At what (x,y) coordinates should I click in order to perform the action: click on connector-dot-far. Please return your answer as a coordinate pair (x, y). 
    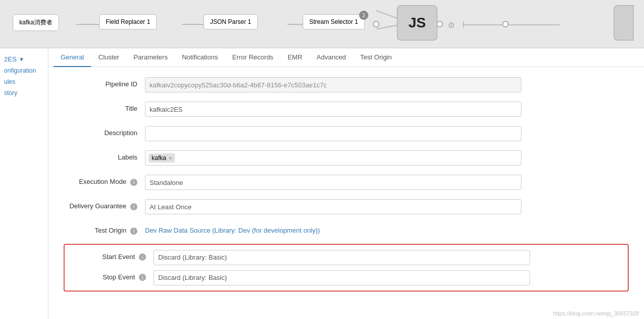
    Looking at the image, I should click on (506, 24).